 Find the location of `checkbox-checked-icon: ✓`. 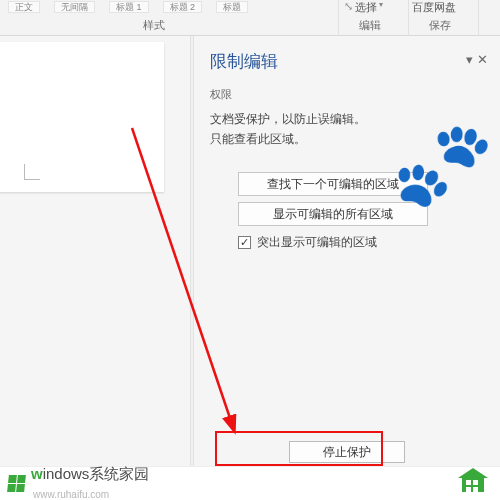

checkbox-checked-icon: ✓ is located at coordinates (244, 242).